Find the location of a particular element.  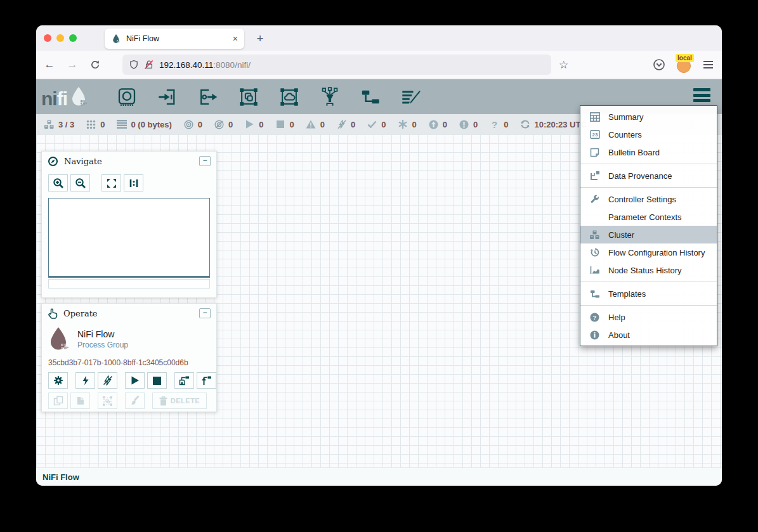

group-button is located at coordinates (108, 401).